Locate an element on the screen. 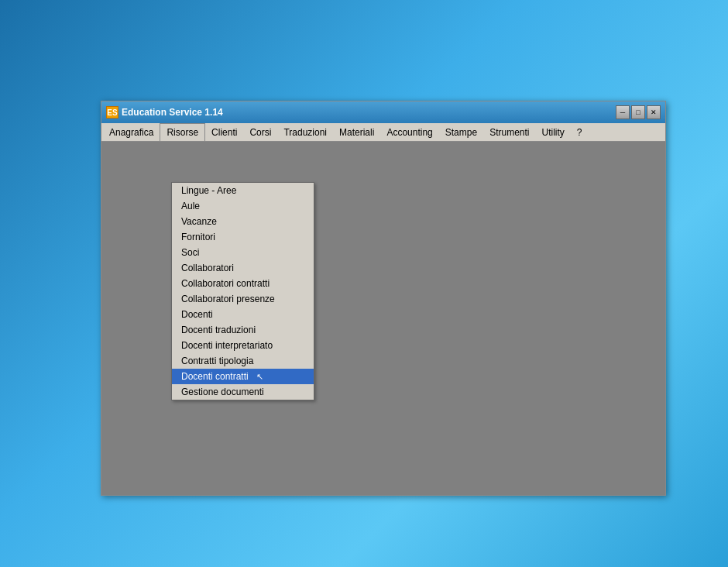 This screenshot has width=728, height=567. dropdown-vacanze: Vacanze is located at coordinates (243, 222).